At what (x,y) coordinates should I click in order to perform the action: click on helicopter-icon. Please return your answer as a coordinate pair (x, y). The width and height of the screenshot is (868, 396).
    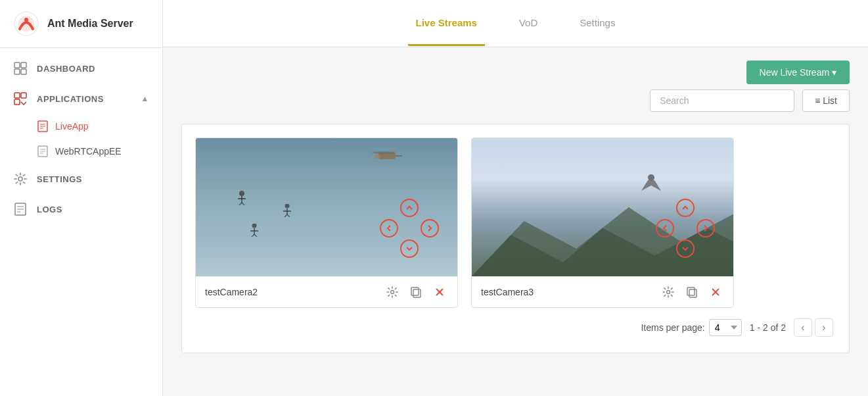
    Looking at the image, I should click on (388, 155).